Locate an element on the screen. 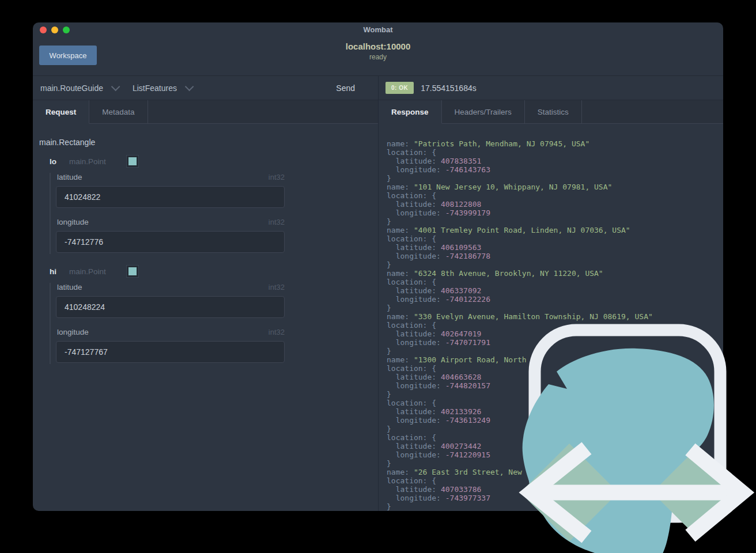  titlebar: Wombat is located at coordinates (378, 30).